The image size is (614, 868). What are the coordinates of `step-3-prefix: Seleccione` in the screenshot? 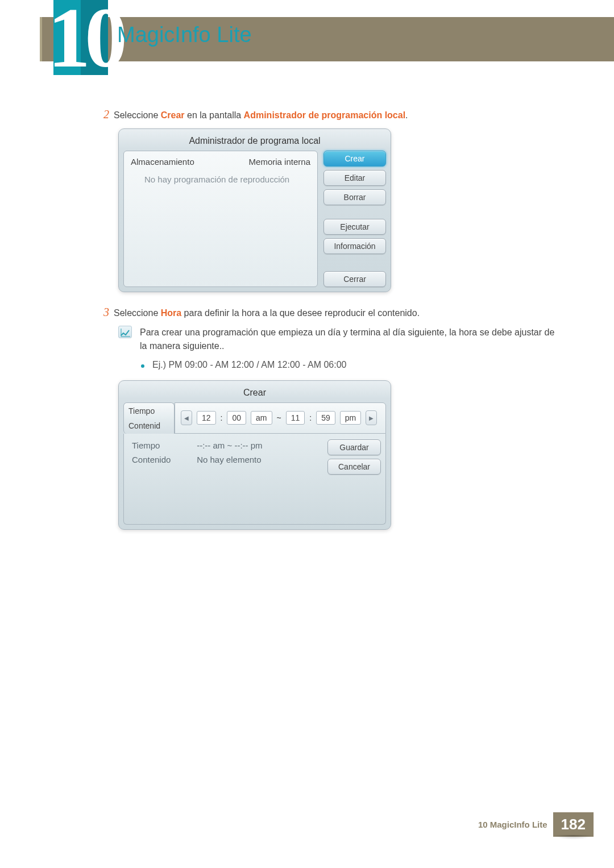 It's located at (138, 313).